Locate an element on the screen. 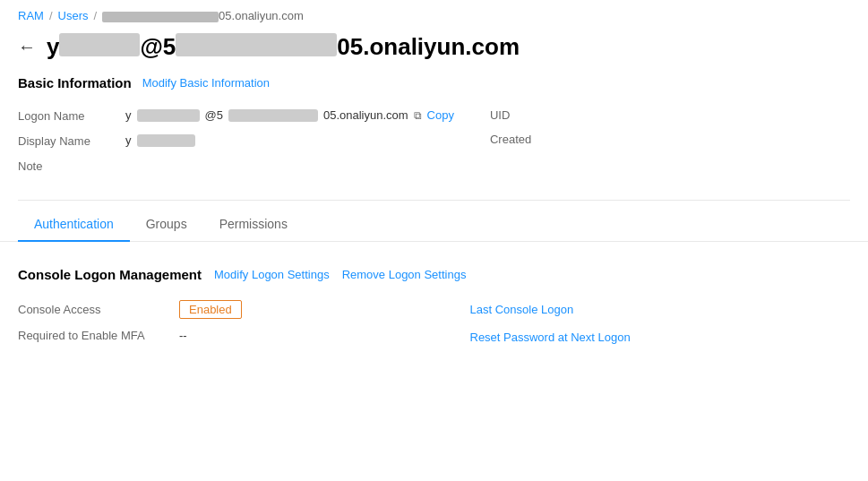 This screenshot has height=481, width=868. mfa-label: Required to Enable MFA is located at coordinates (99, 335).